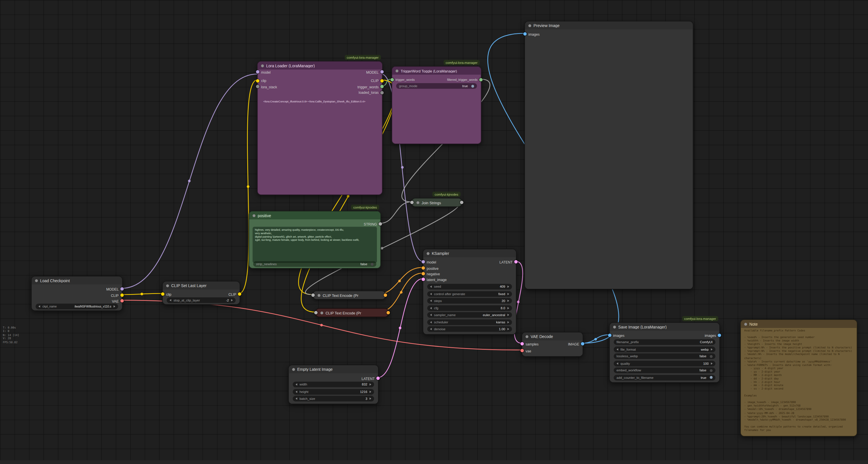  What do you see at coordinates (378, 378) in the screenshot?
I see `latent-output-dot-icon` at bounding box center [378, 378].